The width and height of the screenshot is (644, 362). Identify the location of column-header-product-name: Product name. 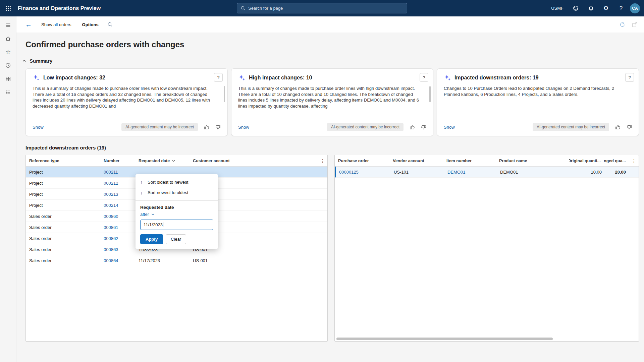
(532, 161).